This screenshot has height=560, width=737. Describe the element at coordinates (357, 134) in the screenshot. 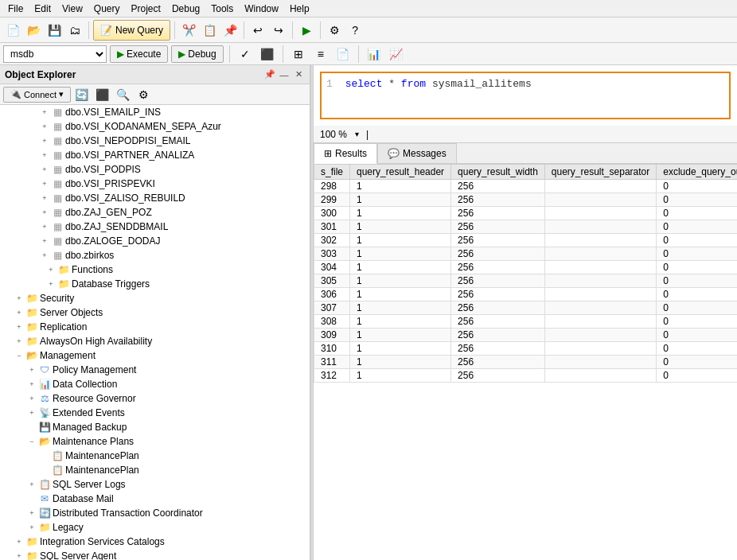

I see `zoom-dropdown-btn: ▾` at that location.